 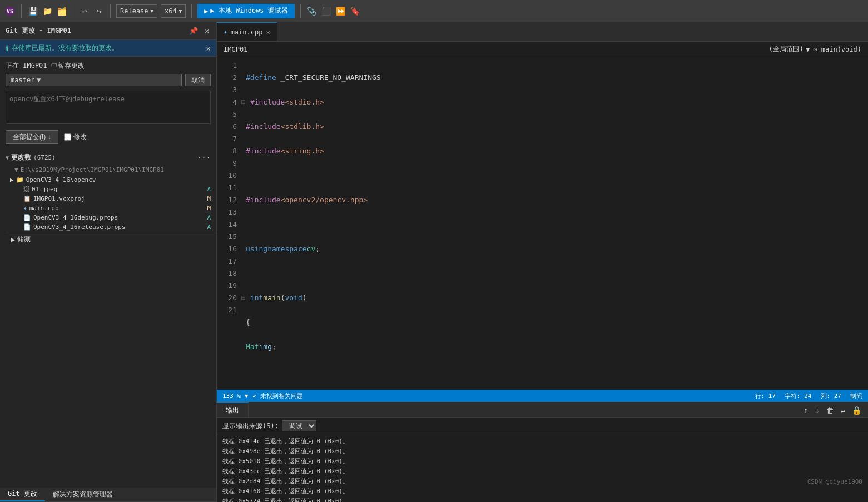 I want to click on modify-checkbox, so click(x=68, y=137).